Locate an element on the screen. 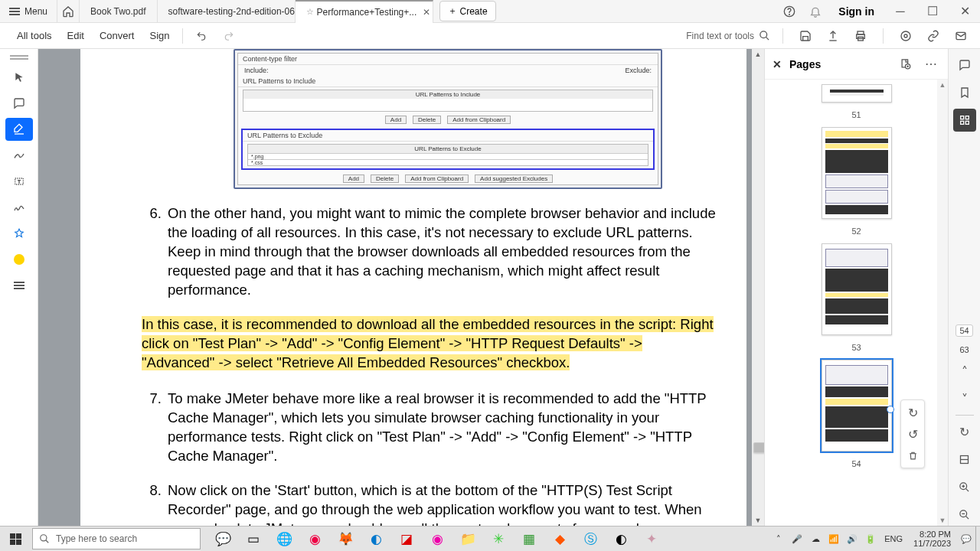 This screenshot has height=551, width=980. crop-icon is located at coordinates (965, 459).